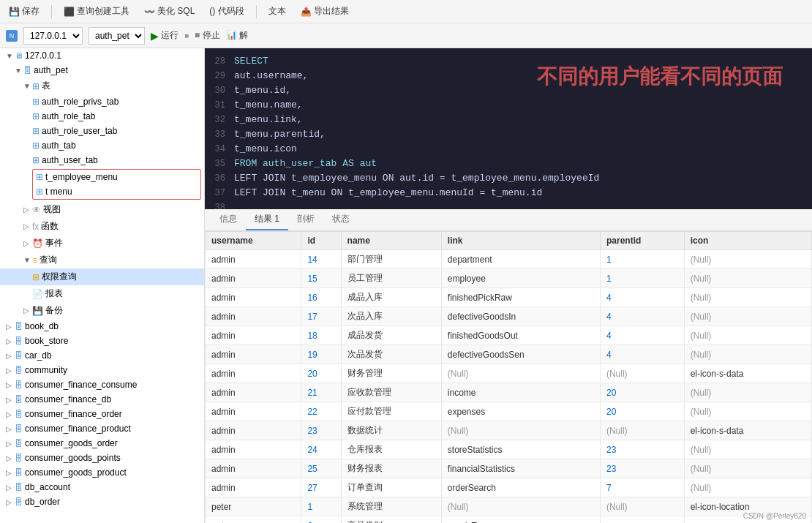  I want to click on tab-result1: 结果 1, so click(267, 219).